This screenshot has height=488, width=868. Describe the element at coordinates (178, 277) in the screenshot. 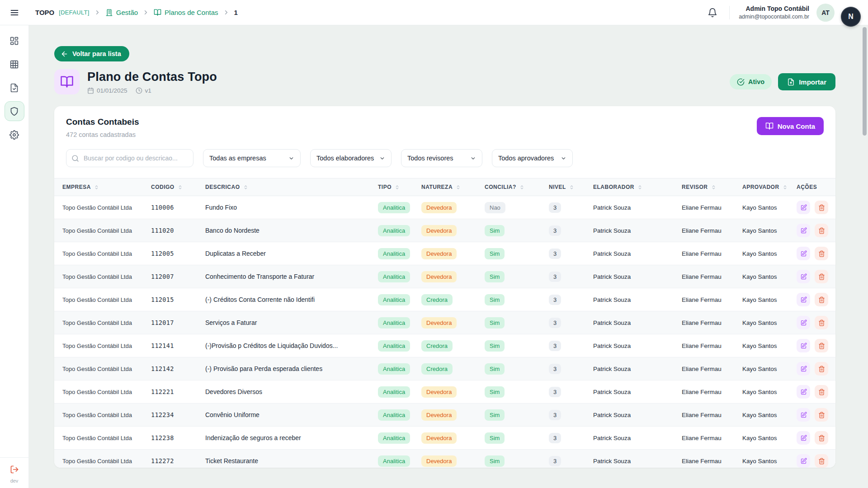

I see `cell-codigo: 112007` at that location.